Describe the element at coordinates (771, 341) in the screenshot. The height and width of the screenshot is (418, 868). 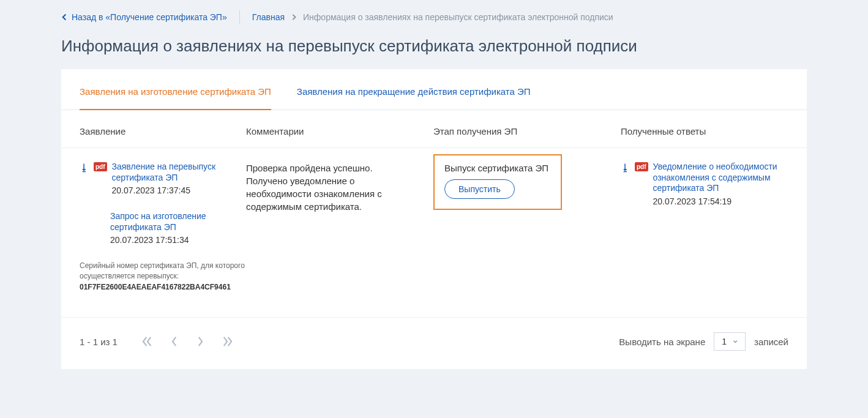
I see `records-label: записей` at that location.